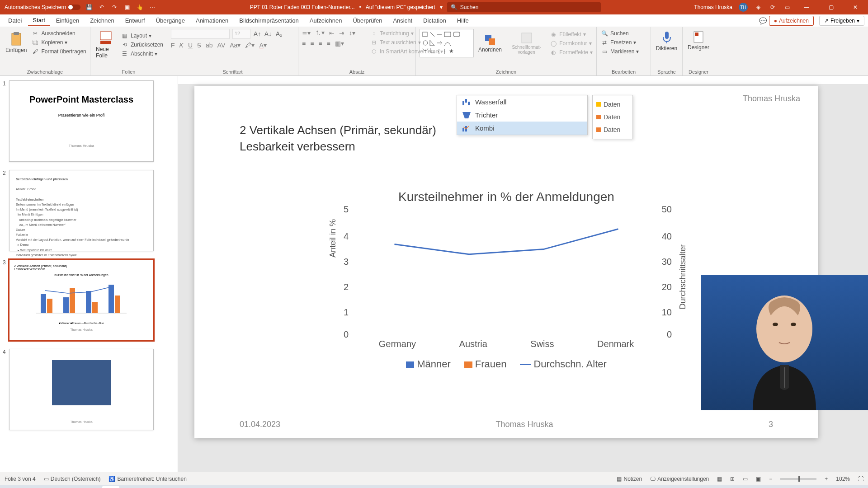 The height and width of the screenshot is (488, 868). I want to click on app6-icon: ◯, so click(310, 487).